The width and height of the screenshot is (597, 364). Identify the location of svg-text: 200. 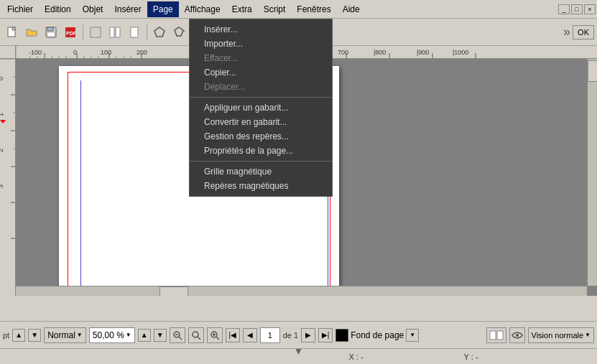
(142, 52).